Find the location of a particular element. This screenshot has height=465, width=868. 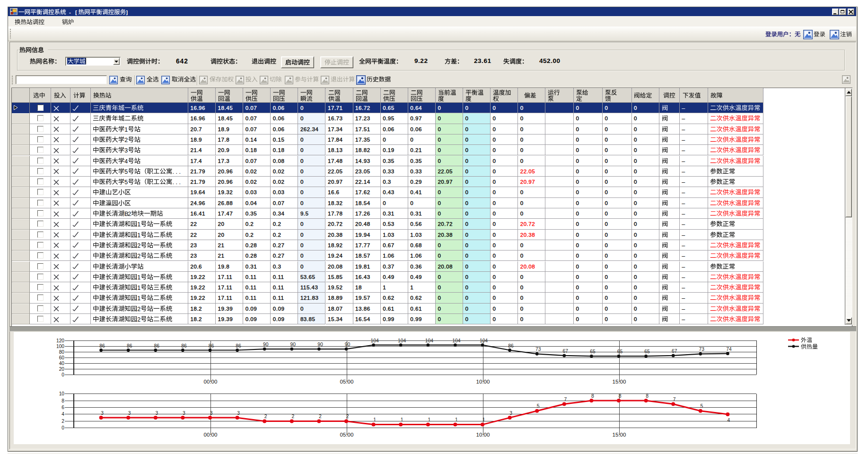

svg-text: 10 is located at coordinates (62, 394).